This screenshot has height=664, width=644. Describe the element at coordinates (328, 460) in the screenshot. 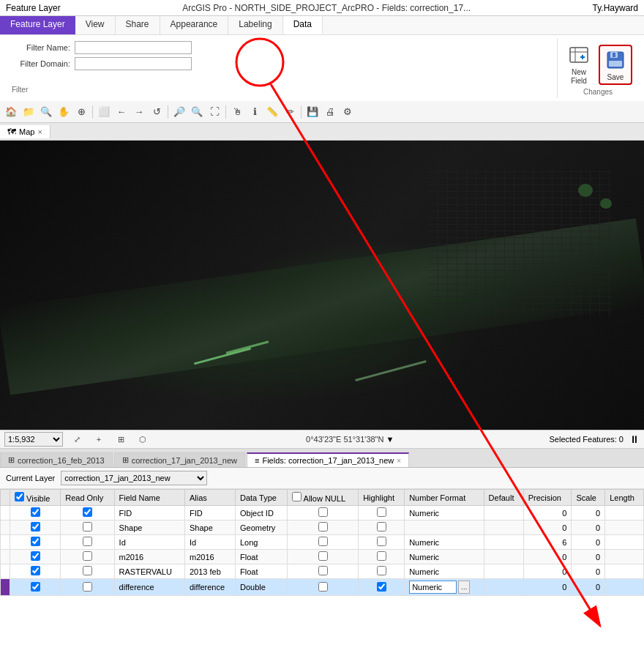

I see `panel-tab-fields: ≡ Fields: correction_17_jan_2013_new ×` at that location.